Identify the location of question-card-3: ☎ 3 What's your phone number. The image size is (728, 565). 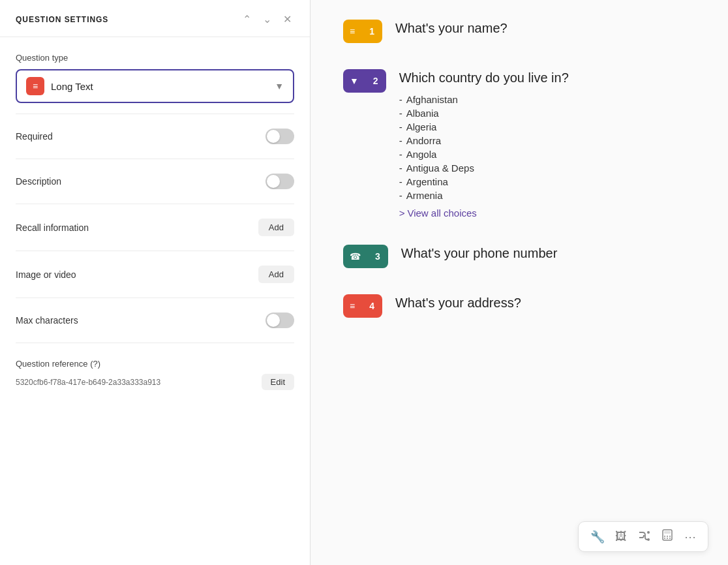
(519, 256).